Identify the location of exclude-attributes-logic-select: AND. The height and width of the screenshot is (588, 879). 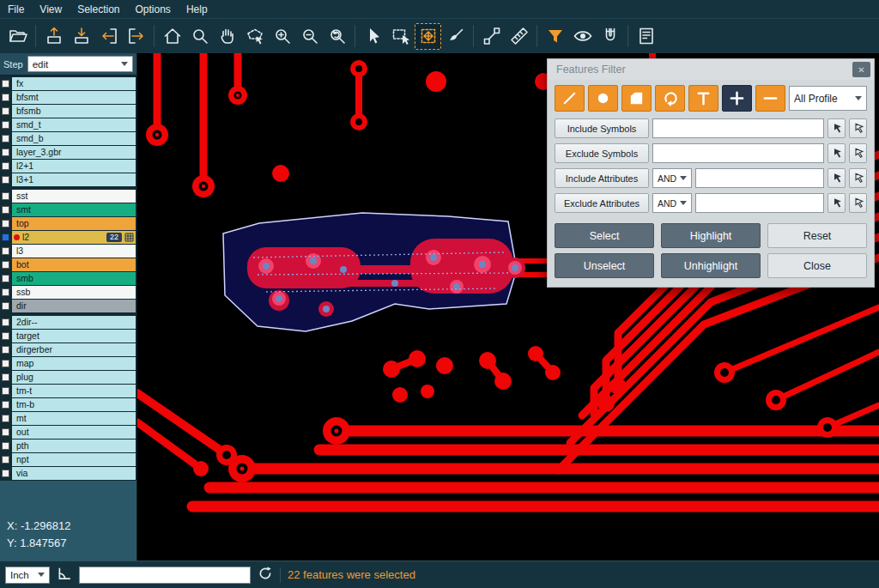
(672, 203).